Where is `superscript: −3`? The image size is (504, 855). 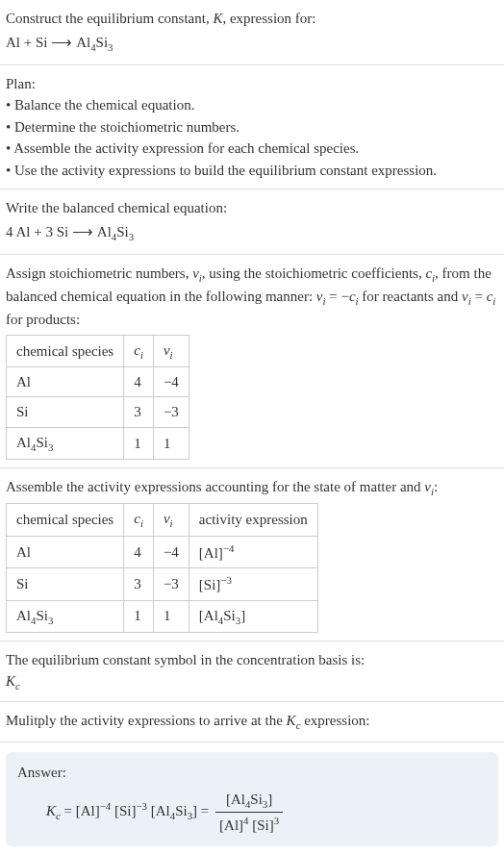 superscript: −3 is located at coordinates (226, 580).